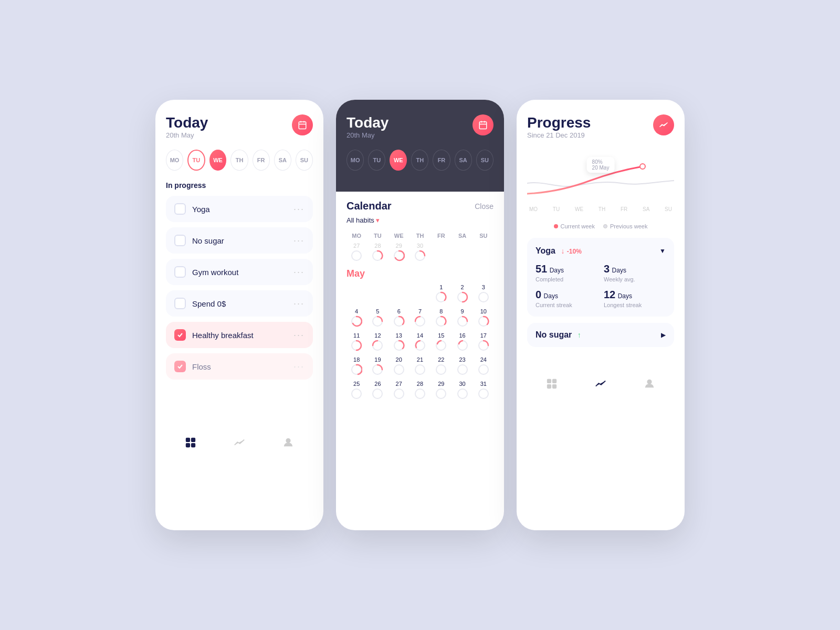 The image size is (840, 630). What do you see at coordinates (288, 443) in the screenshot?
I see `nav-profile-btn` at bounding box center [288, 443].